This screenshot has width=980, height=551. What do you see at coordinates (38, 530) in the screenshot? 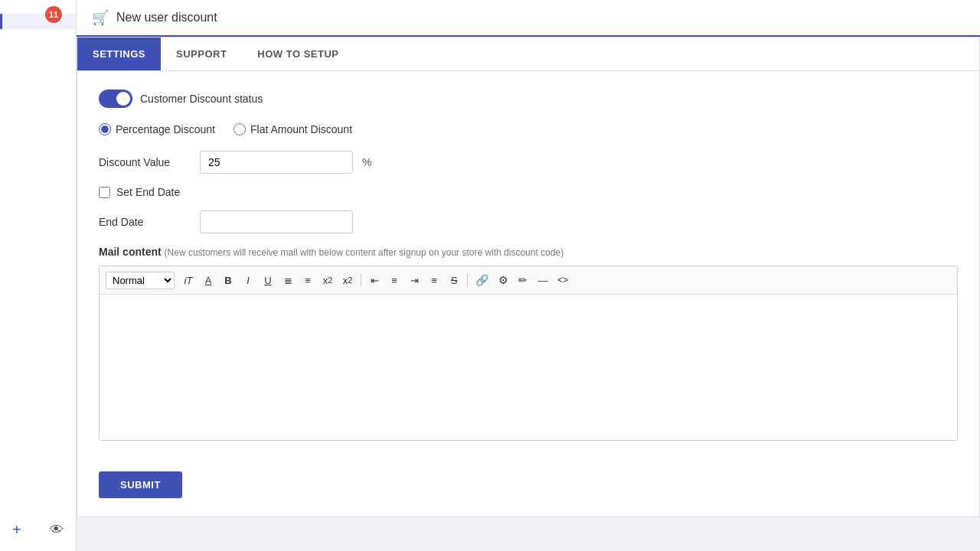
I see `sidebar-footer: + 👁` at bounding box center [38, 530].